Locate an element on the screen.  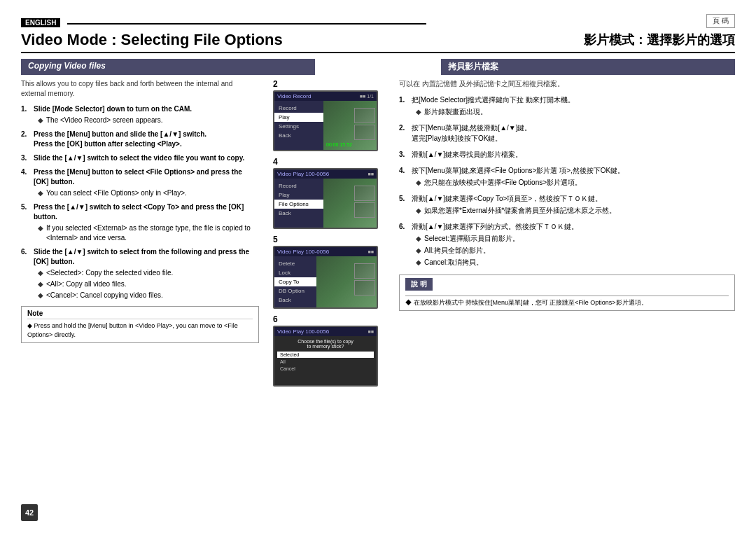
menu-5-delete: Delete is located at coordinates (295, 263).